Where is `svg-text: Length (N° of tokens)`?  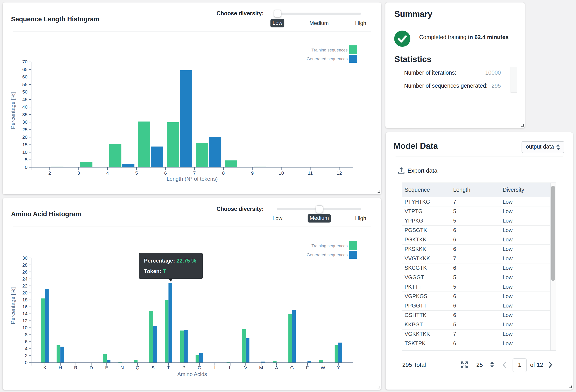 svg-text: Length (N° of tokens) is located at coordinates (192, 179).